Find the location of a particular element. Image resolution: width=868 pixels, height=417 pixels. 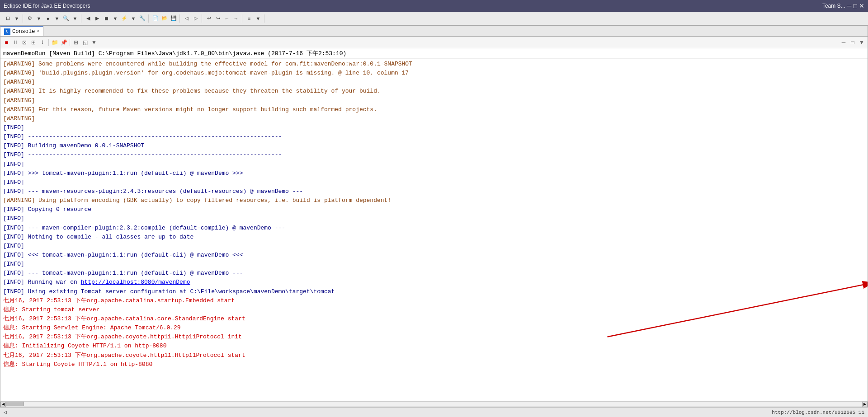

console-line: [INFO] --- tomcat-maven-plugin:1.1:run (… is located at coordinates (434, 273).